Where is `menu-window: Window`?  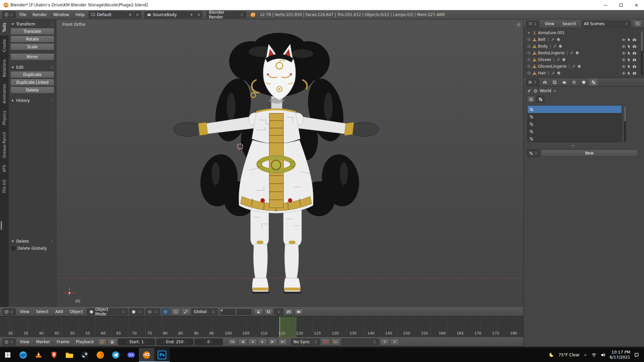
menu-window: Window is located at coordinates (61, 15).